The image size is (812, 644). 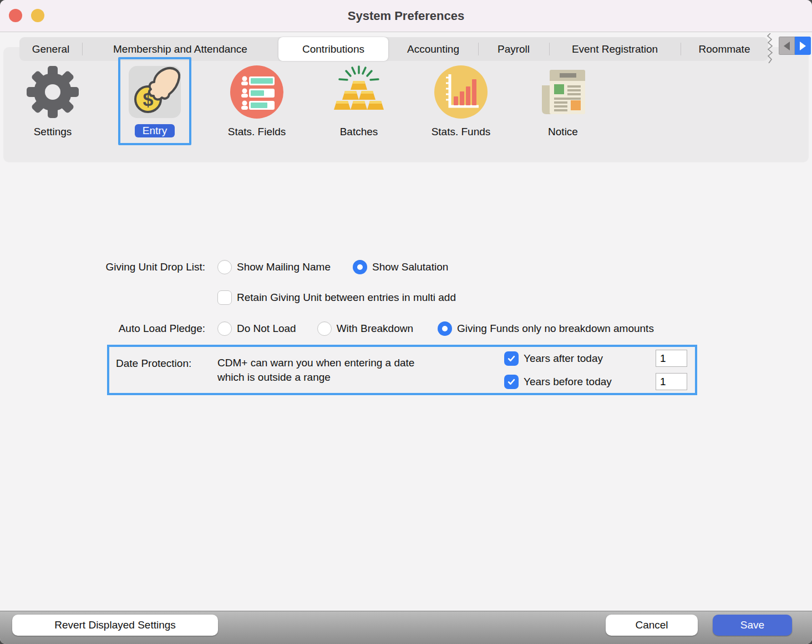 What do you see at coordinates (563, 93) in the screenshot?
I see `toolbar-item-notice: Notice` at bounding box center [563, 93].